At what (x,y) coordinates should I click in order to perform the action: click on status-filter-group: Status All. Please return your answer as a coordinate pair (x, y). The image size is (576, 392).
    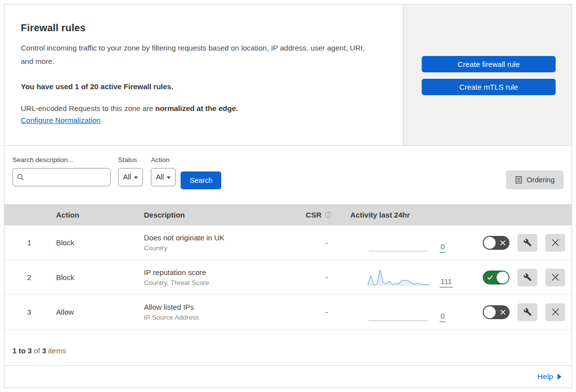
    Looking at the image, I should click on (130, 171).